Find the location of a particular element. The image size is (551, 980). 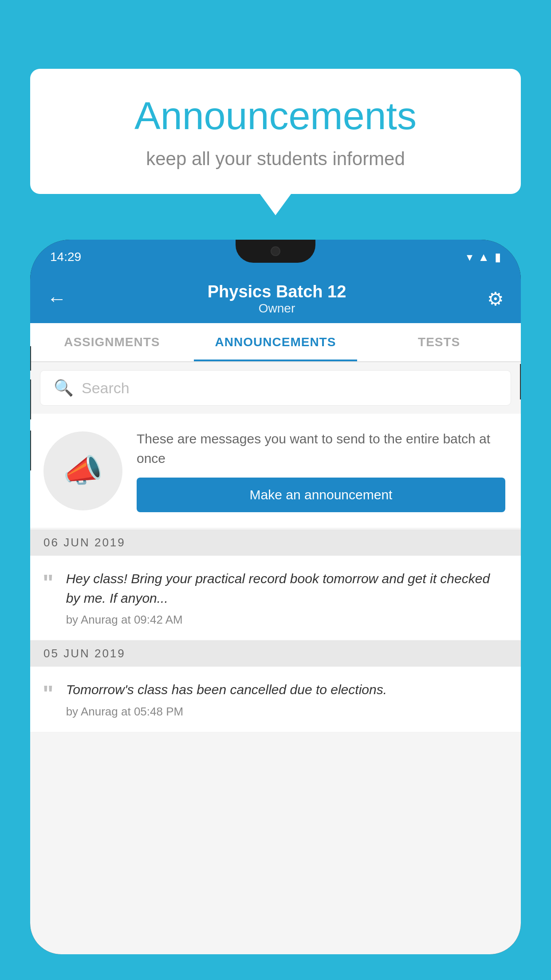

tab-announcements: ANNOUNCEMENTS is located at coordinates (276, 342).